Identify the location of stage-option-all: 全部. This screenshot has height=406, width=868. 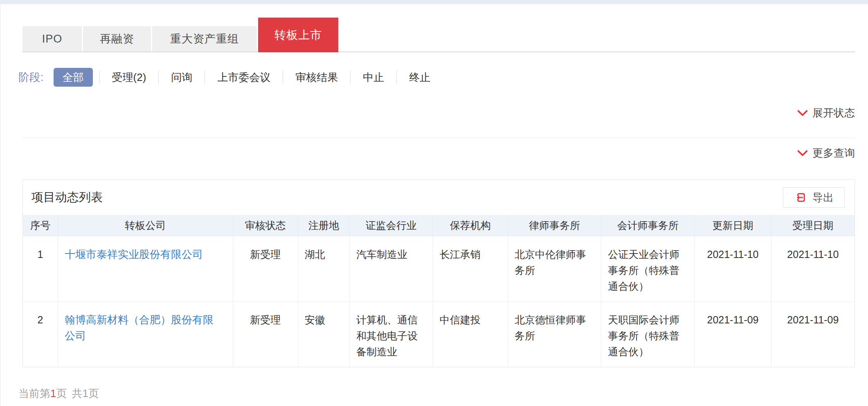
(73, 77).